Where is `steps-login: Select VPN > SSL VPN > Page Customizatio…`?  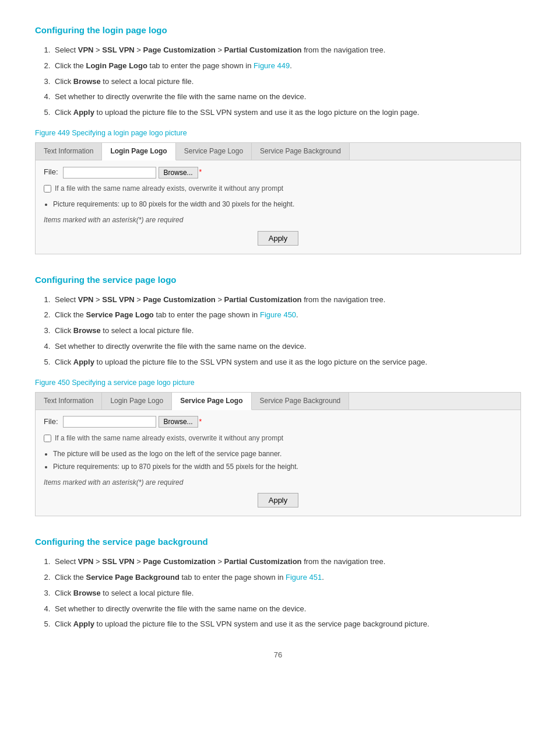
steps-login: Select VPN > SSL VPN > Page Customizatio… is located at coordinates (287, 82).